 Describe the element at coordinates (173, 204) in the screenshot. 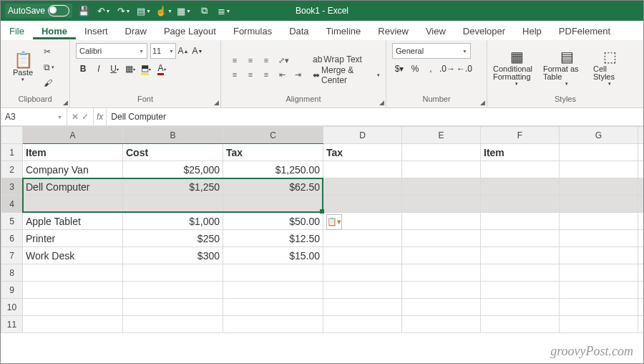

I see `cell-B4` at that location.